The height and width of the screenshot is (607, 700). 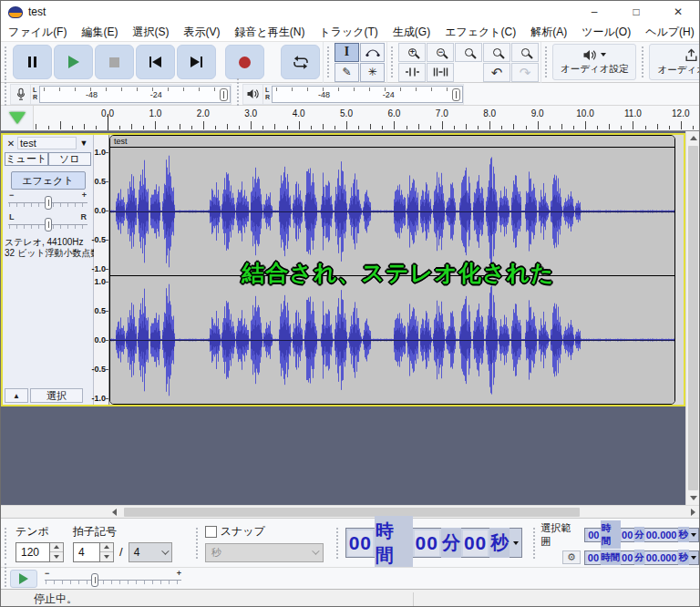 What do you see at coordinates (17, 118) in the screenshot?
I see `loop-region-panel` at bounding box center [17, 118].